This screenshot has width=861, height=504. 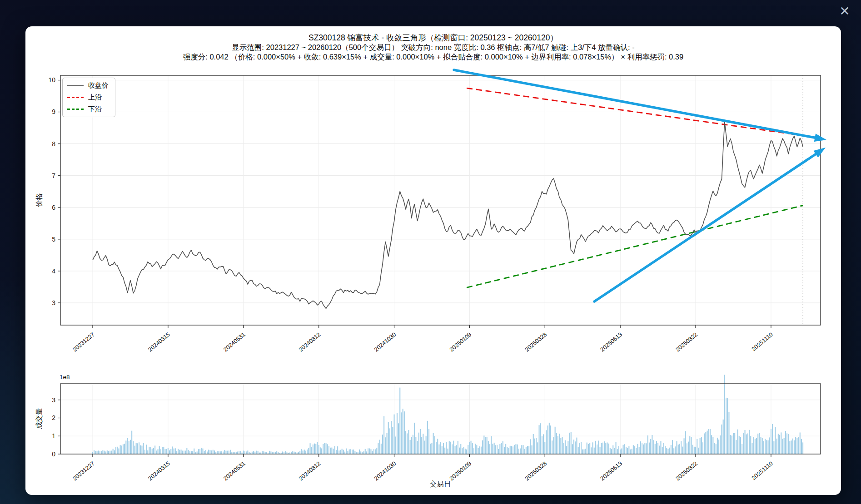 What do you see at coordinates (95, 109) in the screenshot?
I see `legend-lower-label: 下沿` at bounding box center [95, 109].